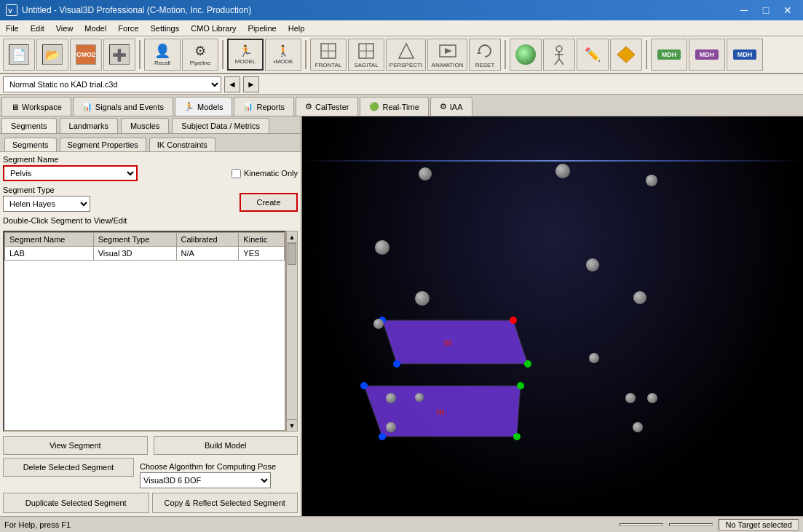 Image resolution: width=803 pixels, height=532 pixels. Describe the element at coordinates (745, 55) in the screenshot. I see `mdh-button-3: MDH` at that location.